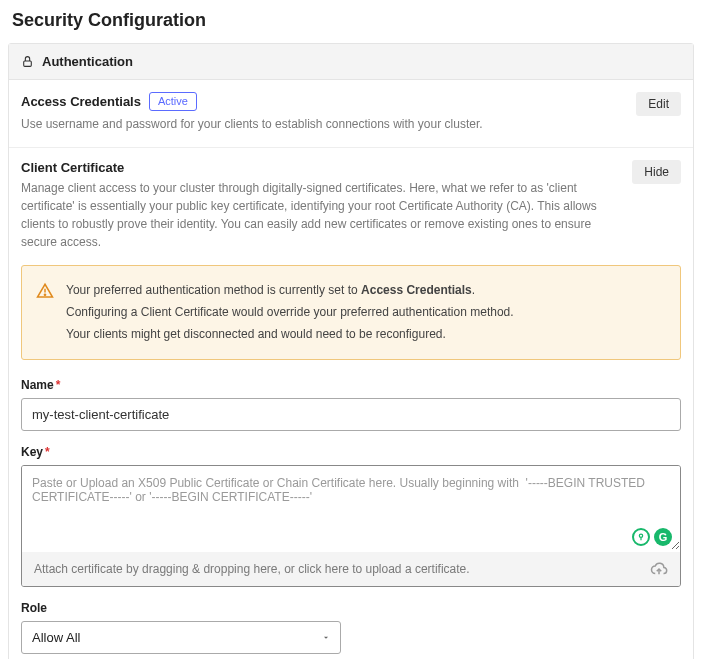 The image size is (702, 659). Describe the element at coordinates (173, 102) in the screenshot. I see `active-badge: Active` at that location.